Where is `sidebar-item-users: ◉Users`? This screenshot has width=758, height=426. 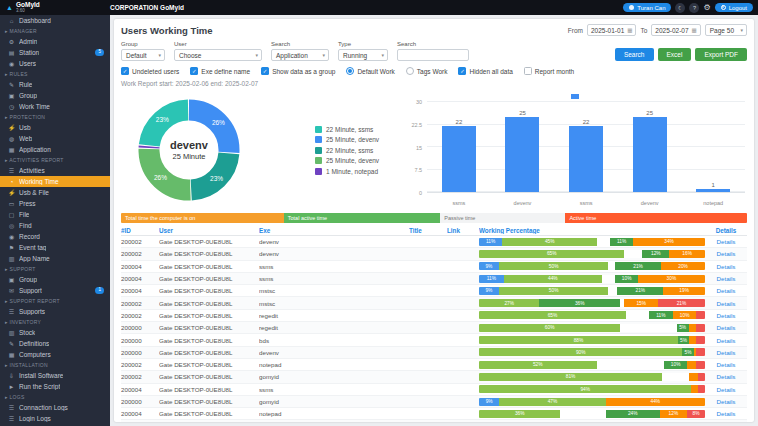
sidebar-item-users: ◉Users is located at coordinates (55, 64).